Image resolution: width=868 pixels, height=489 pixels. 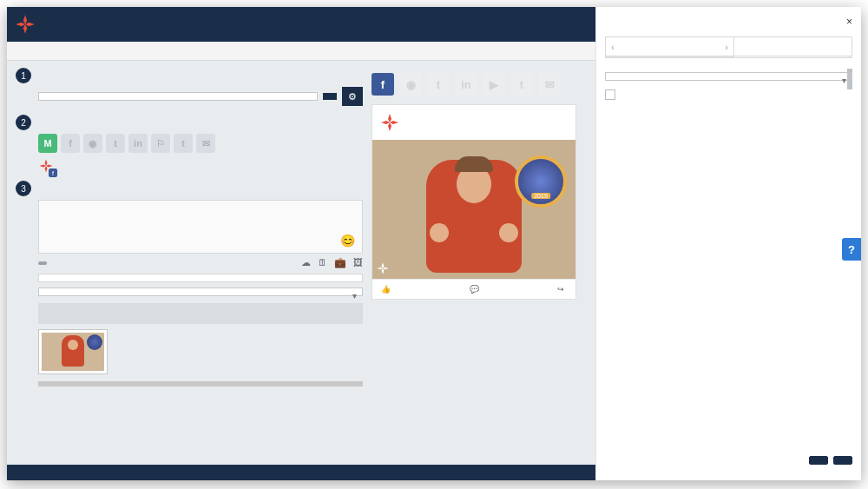 What do you see at coordinates (201, 384) in the screenshot?
I see `thumb-scrollbar` at bounding box center [201, 384].